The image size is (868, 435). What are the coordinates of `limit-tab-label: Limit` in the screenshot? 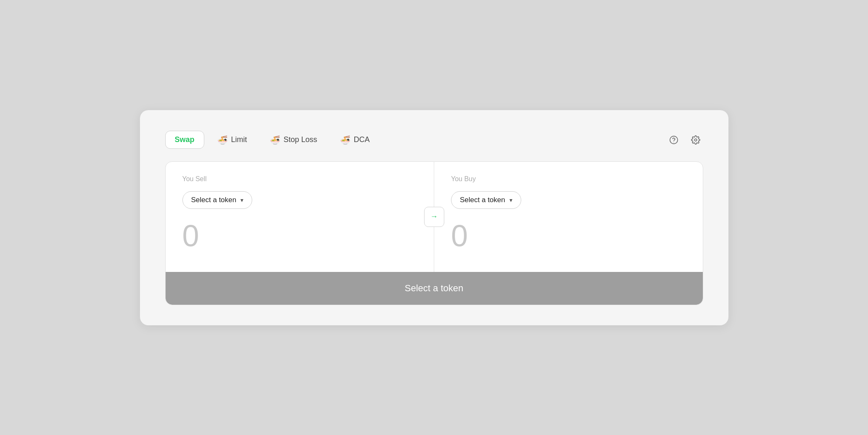 It's located at (239, 140).